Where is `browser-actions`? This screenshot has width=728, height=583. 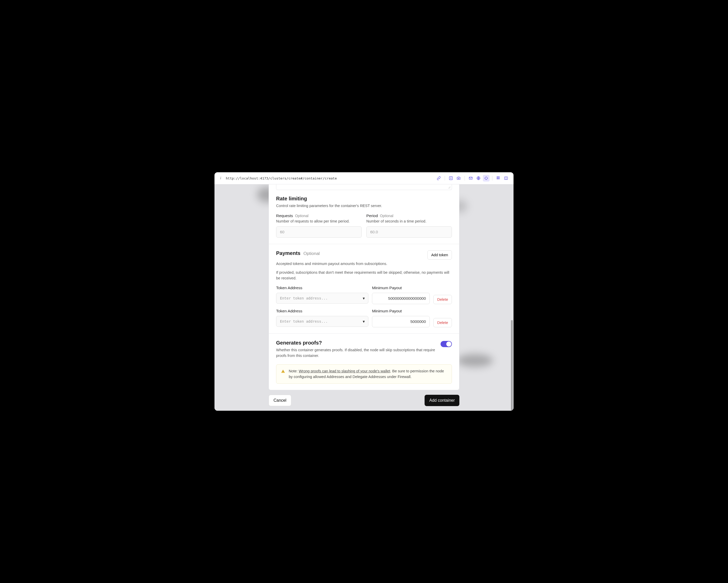
browser-actions is located at coordinates (472, 178).